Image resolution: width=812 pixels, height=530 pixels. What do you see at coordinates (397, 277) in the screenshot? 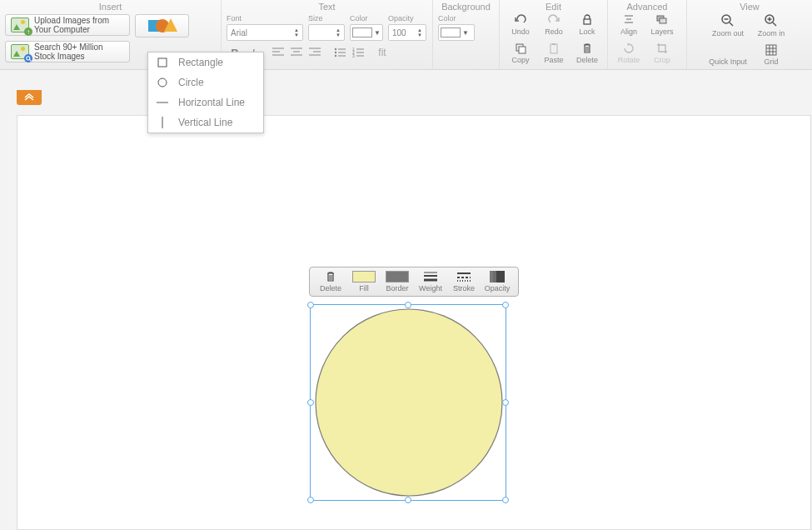
I see `border-swatch` at bounding box center [397, 277].